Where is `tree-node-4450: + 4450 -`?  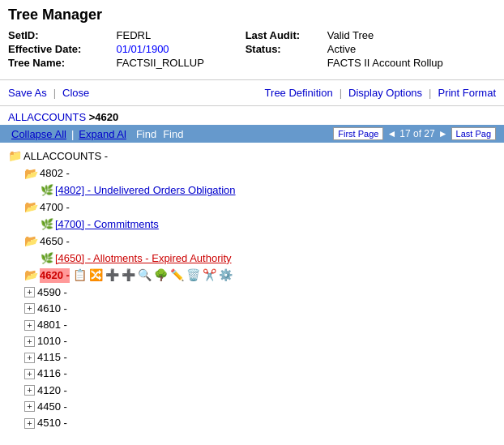 tree-node-4450: + 4450 - is located at coordinates (252, 407).